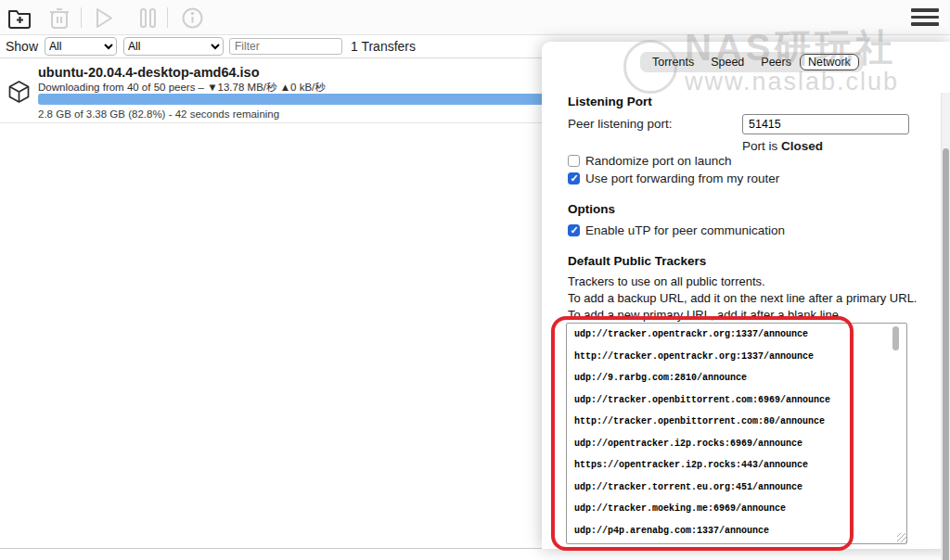 The width and height of the screenshot is (950, 560). What do you see at coordinates (683, 178) in the screenshot?
I see `checkbox-label: Use port forwarding from my router` at bounding box center [683, 178].